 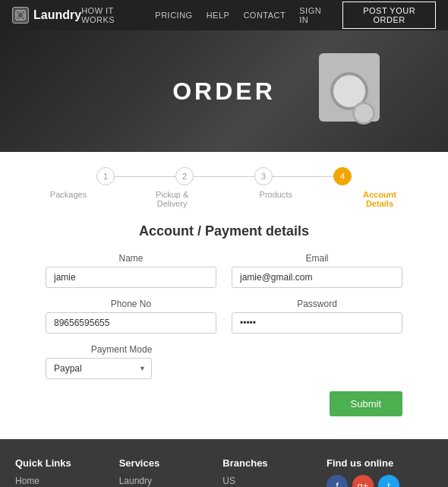 I want to click on list-item: Home, so click(x=59, y=480).